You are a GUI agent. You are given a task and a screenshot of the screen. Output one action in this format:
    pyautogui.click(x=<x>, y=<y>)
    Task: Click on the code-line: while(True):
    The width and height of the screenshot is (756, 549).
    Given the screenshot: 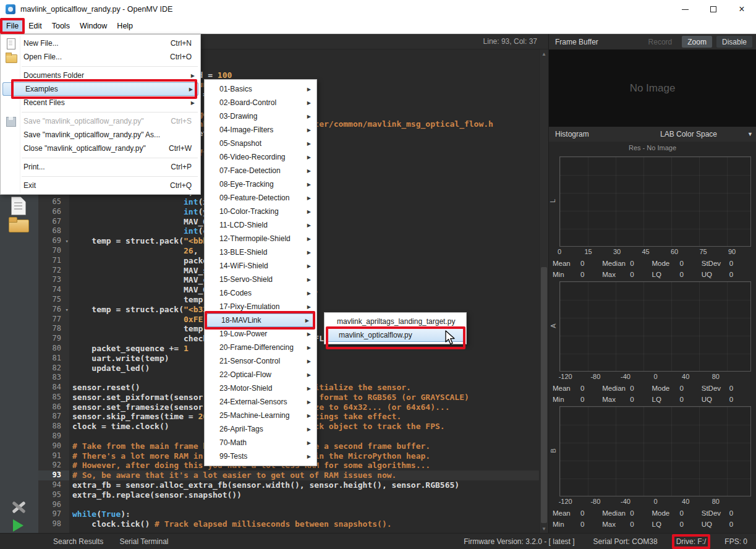 What is the action you would take?
    pyautogui.click(x=305, y=514)
    